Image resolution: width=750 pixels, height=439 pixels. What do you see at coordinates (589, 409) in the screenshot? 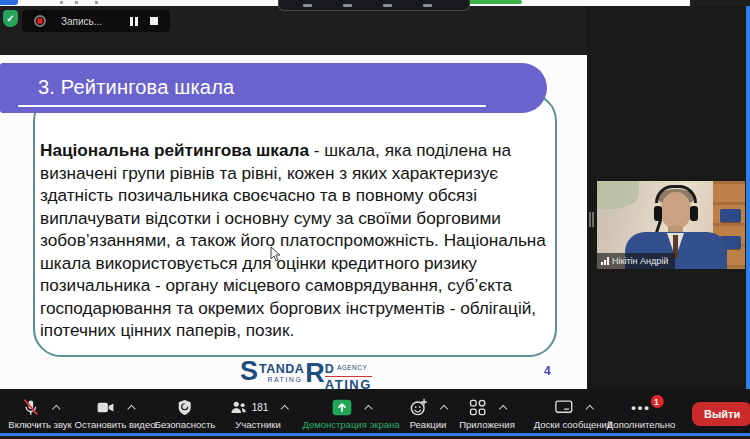
I see `whiteboards-options-chevron` at bounding box center [589, 409].